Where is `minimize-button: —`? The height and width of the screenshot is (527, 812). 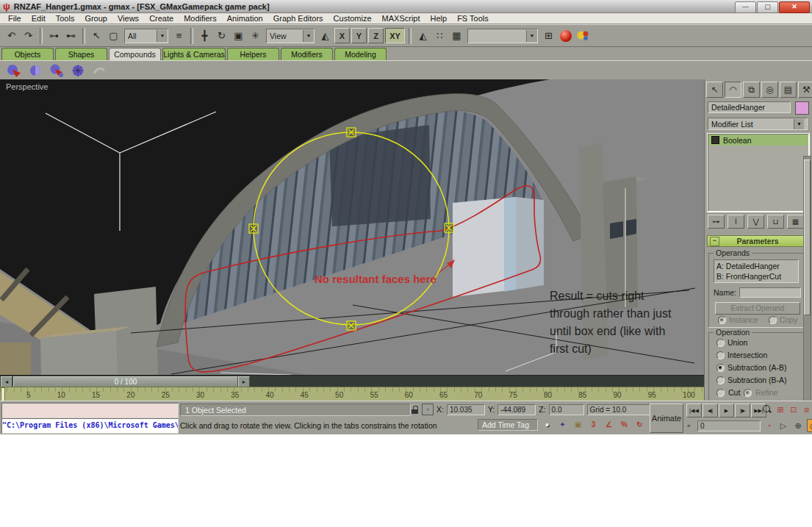 minimize-button: — is located at coordinates (745, 7).